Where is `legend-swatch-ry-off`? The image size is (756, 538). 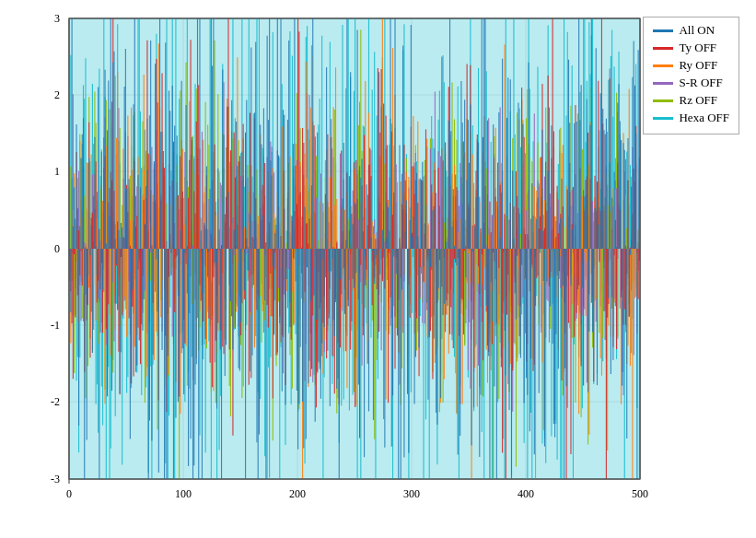
legend-swatch-ry-off is located at coordinates (663, 66).